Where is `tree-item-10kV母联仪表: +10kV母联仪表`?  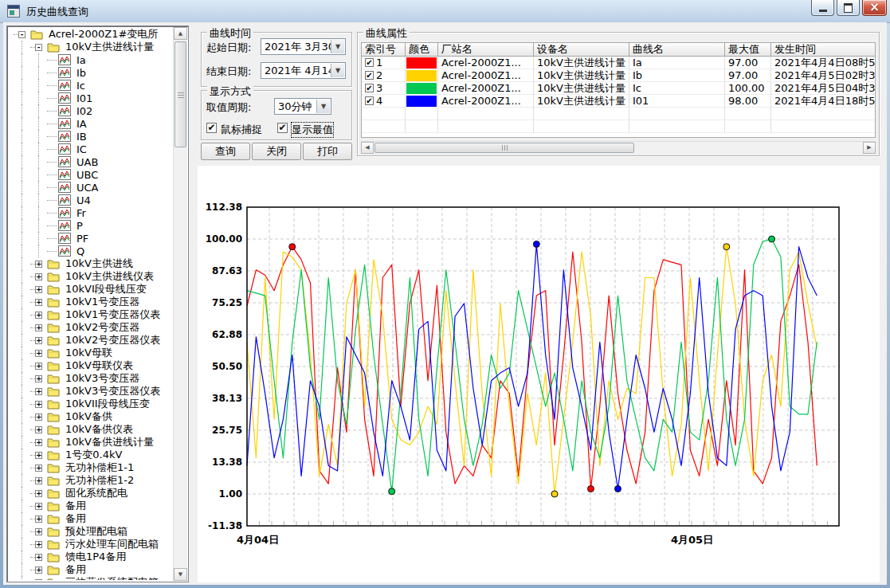
tree-item-10kV母联仪表: +10kV母联仪表 is located at coordinates (91, 366).